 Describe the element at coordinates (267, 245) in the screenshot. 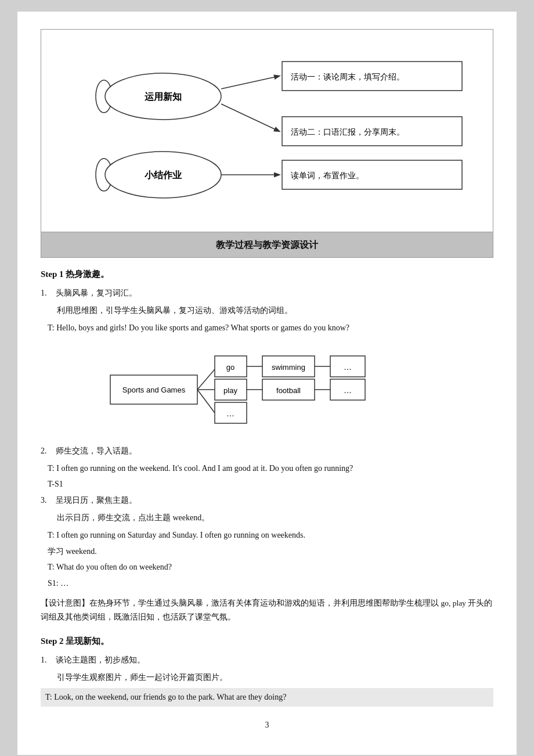

I see `section-header: 教学过程与教学资源设计` at that location.